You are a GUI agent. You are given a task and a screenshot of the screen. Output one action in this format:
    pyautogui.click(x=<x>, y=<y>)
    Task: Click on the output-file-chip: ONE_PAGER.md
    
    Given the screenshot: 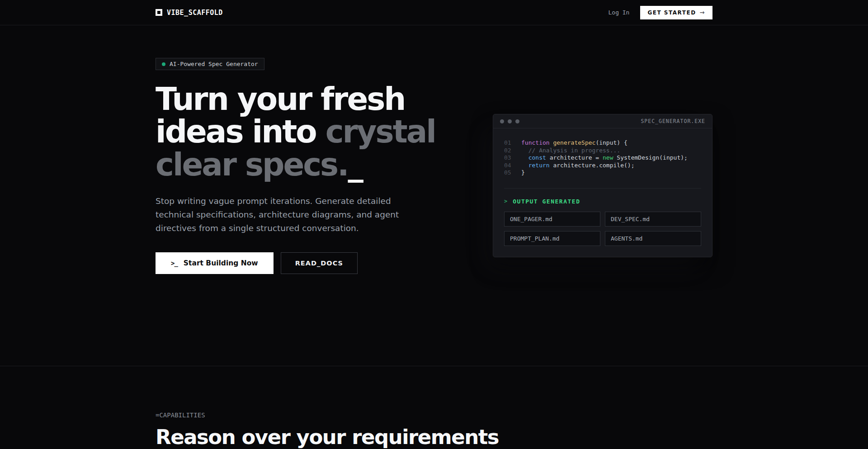 What is the action you would take?
    pyautogui.click(x=552, y=219)
    